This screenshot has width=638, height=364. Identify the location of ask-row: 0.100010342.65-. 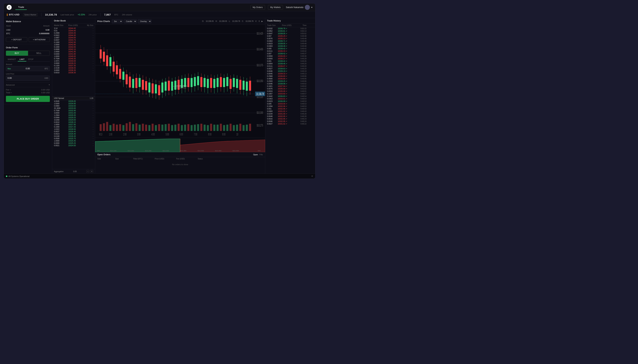
(74, 47).